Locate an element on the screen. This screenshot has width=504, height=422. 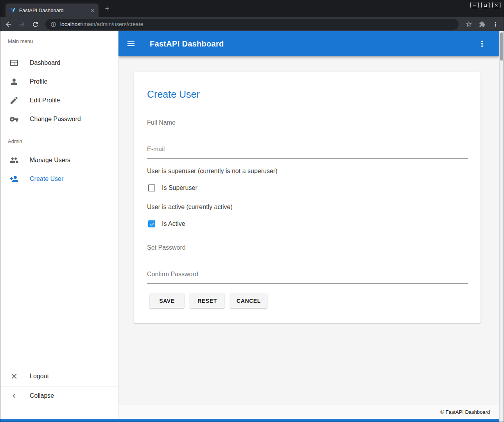
new-tab-button is located at coordinates (107, 9).